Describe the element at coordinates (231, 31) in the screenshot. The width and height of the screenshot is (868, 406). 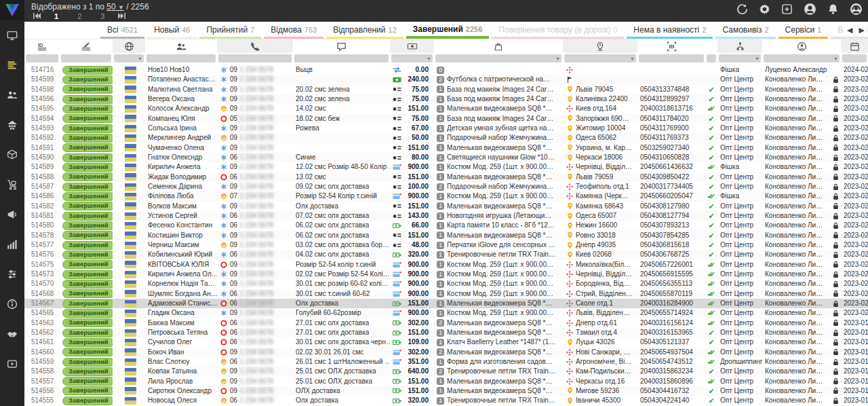
I see `tab-прийнятий: Прийнятий7` at that location.